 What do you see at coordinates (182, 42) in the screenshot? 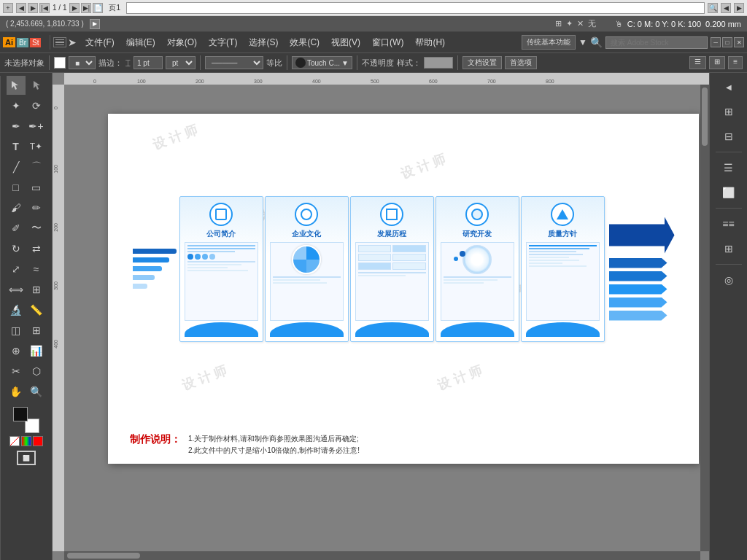
I see `menu-object: 对象(O)` at bounding box center [182, 42].